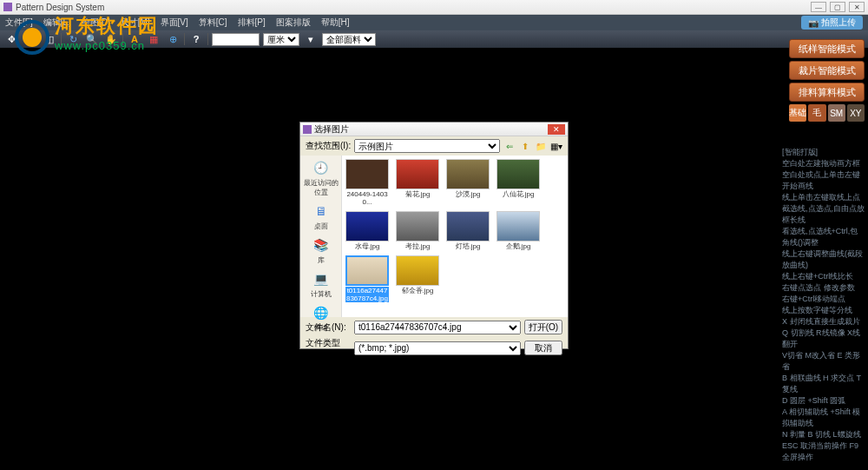  What do you see at coordinates (541, 146) in the screenshot?
I see `new-folder-icon: 📁` at bounding box center [541, 146].